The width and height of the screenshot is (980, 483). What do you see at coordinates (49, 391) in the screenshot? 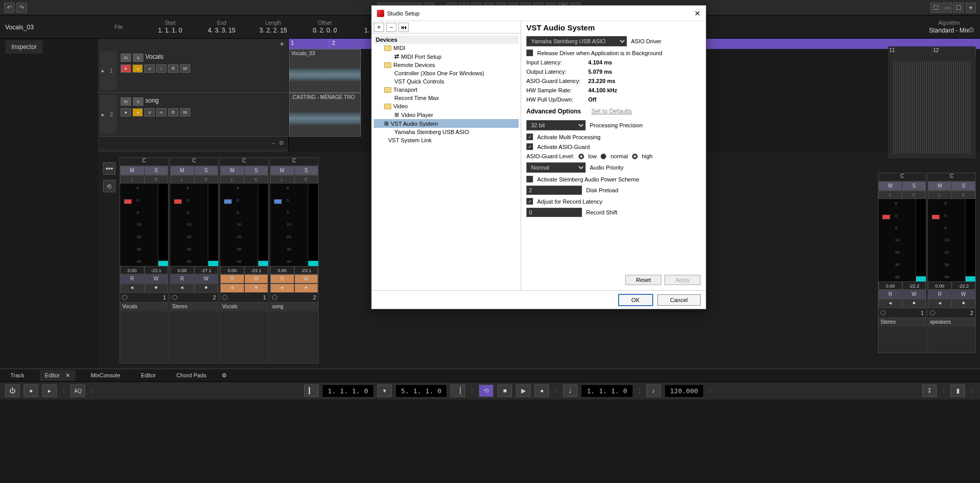
I see `metronome-icon: ▸` at bounding box center [49, 391].